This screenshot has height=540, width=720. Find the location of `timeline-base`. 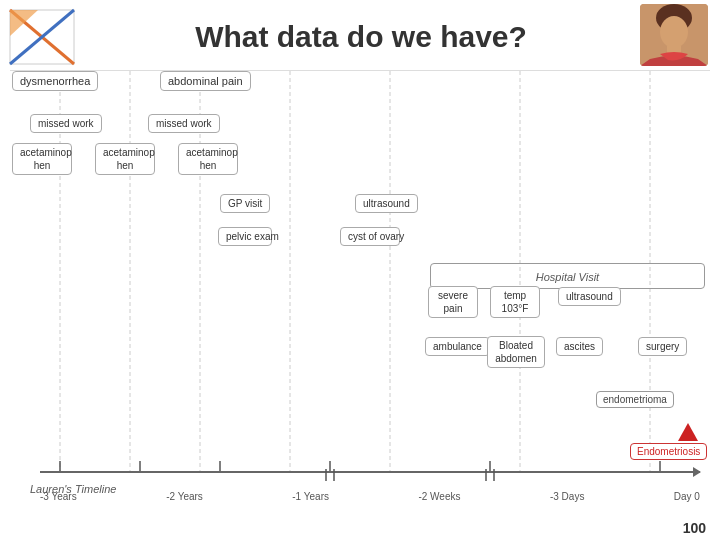

timeline-base is located at coordinates (370, 472).